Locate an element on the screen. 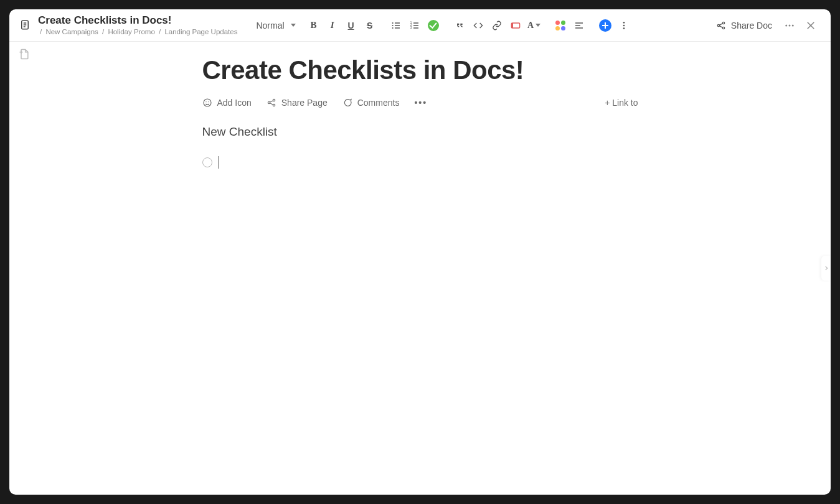  link-button is located at coordinates (497, 26).